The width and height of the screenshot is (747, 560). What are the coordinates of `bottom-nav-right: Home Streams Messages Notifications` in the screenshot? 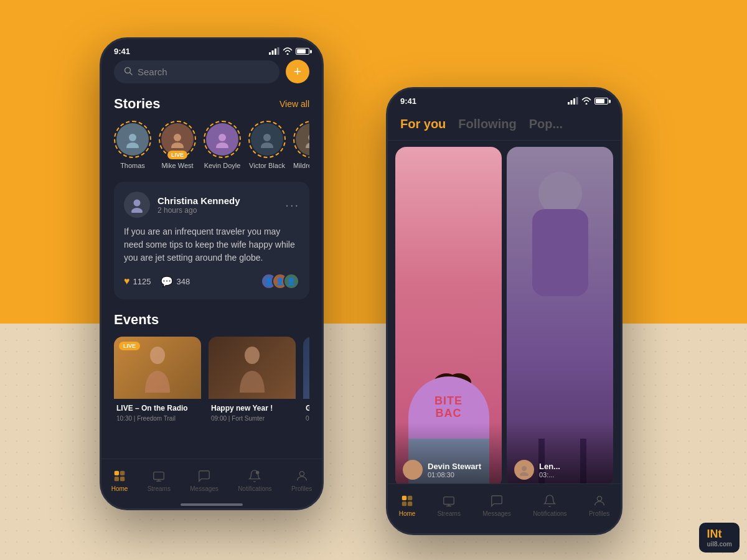 It's located at (504, 508).